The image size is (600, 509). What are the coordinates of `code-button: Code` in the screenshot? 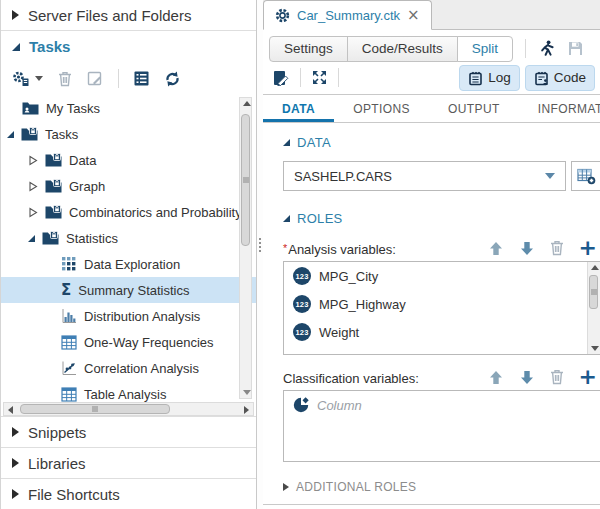 It's located at (560, 78).